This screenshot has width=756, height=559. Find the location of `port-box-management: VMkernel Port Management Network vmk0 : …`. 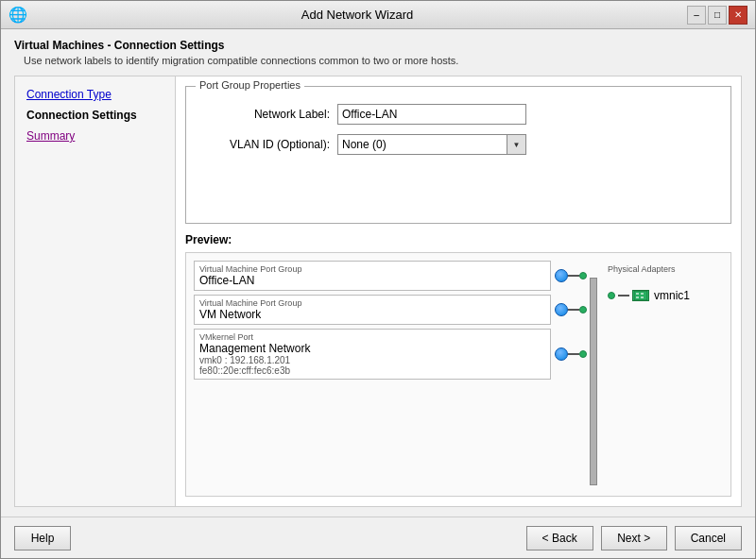

port-box-management: VMkernel Port Management Network vmk0 : … is located at coordinates (372, 354).